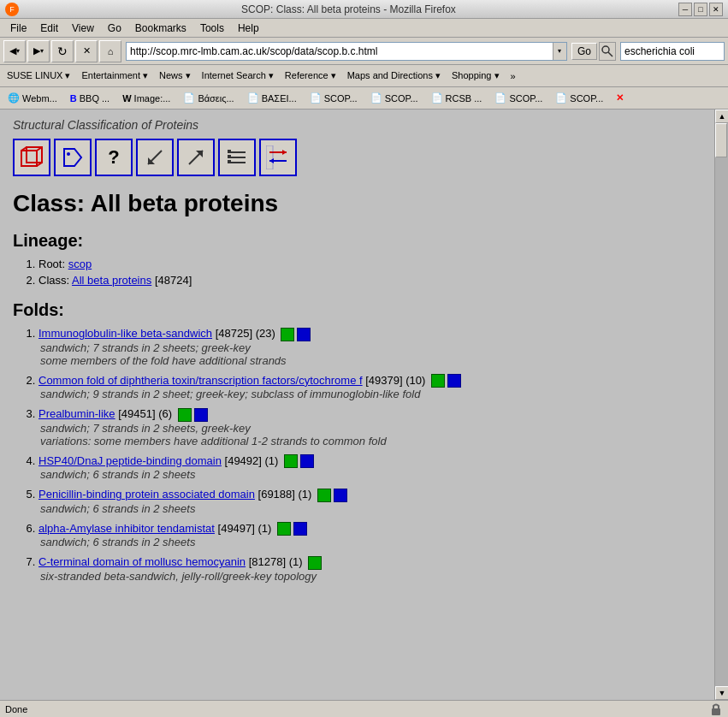 The height and width of the screenshot is (717, 728). What do you see at coordinates (607, 51) in the screenshot?
I see `search-icon-btn` at bounding box center [607, 51].